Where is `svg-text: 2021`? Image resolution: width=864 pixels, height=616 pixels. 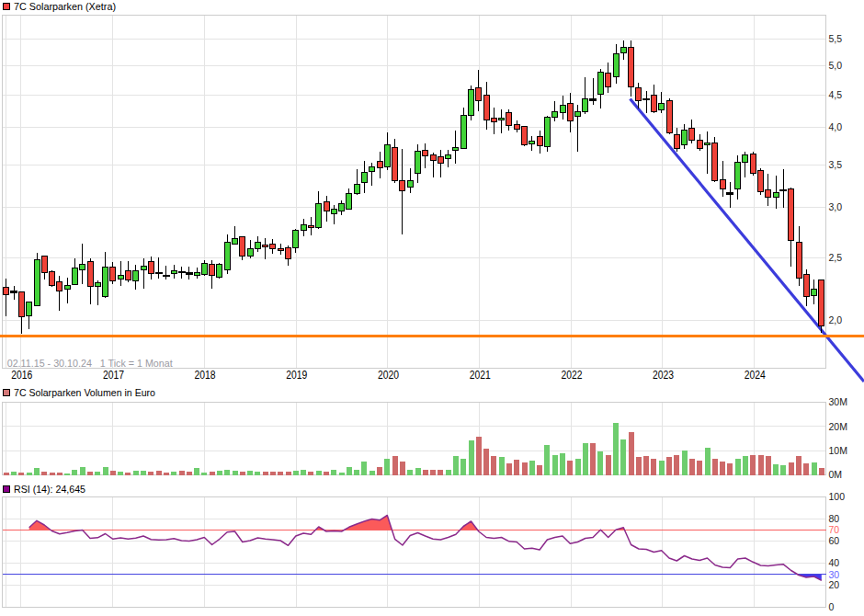 svg-text: 2021 is located at coordinates (480, 375).